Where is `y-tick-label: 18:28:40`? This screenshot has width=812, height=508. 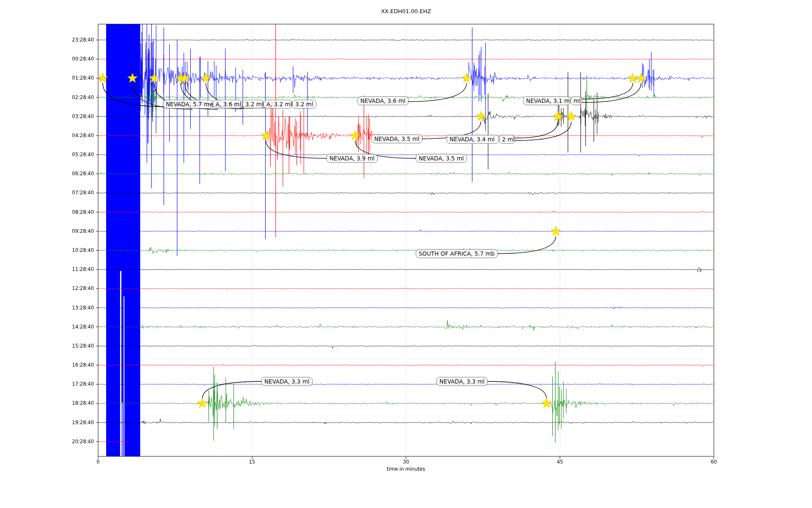 y-tick-label: 18:28:40 is located at coordinates (47, 403).